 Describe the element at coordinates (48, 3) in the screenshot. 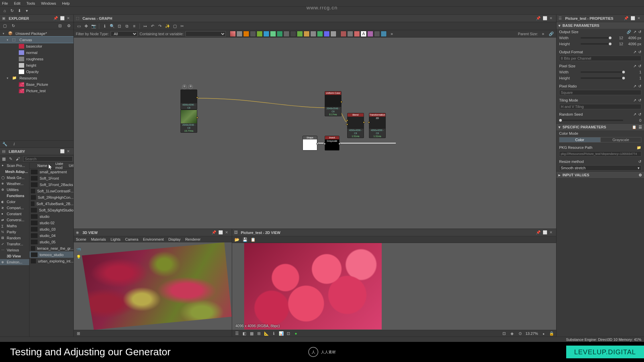

I see `menu-windows: Windows` at that location.